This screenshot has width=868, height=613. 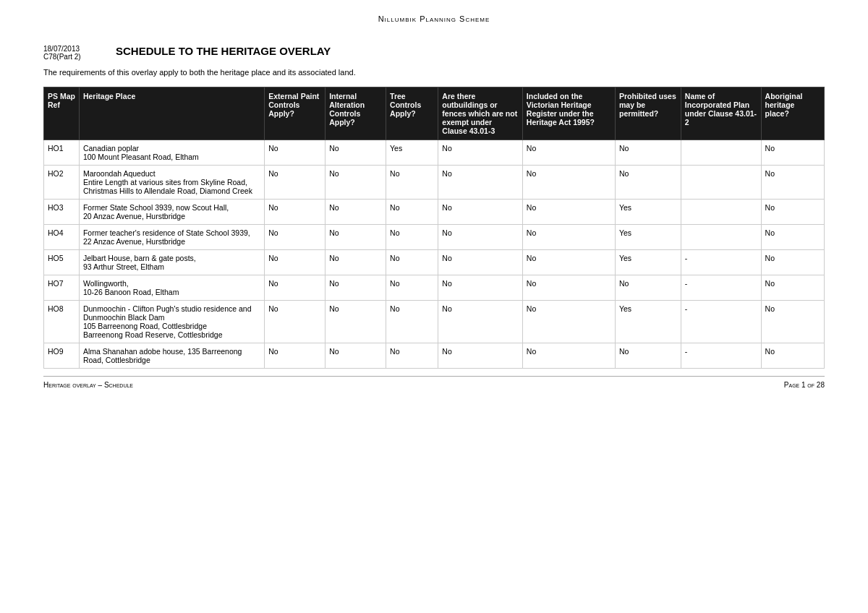 What do you see at coordinates (569, 114) in the screenshot?
I see `col-header-victorian: Included on the Victorian Heritage Regis…` at bounding box center [569, 114].